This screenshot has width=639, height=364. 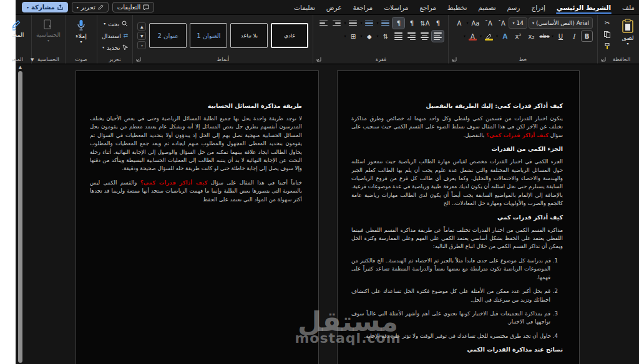 I want to click on style-heading1: العنوان 1, so click(x=196, y=36).